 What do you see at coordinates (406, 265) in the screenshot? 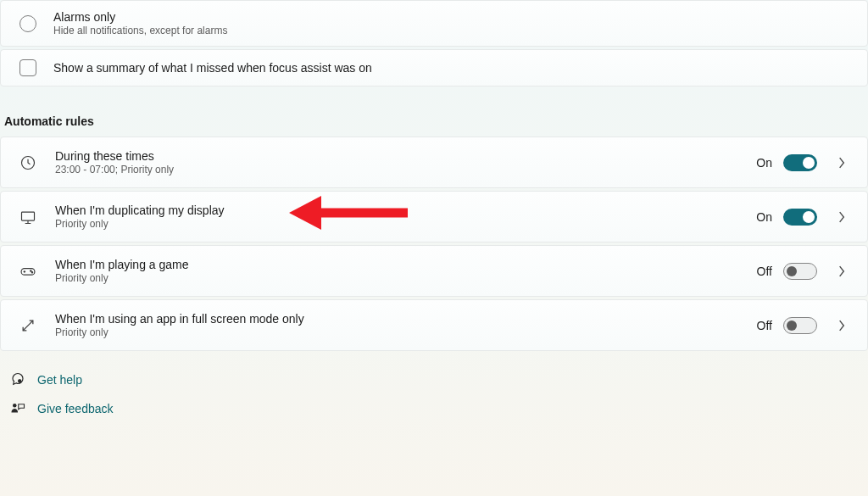
I see `rule-title-2: When I'm playing a game` at bounding box center [406, 265].